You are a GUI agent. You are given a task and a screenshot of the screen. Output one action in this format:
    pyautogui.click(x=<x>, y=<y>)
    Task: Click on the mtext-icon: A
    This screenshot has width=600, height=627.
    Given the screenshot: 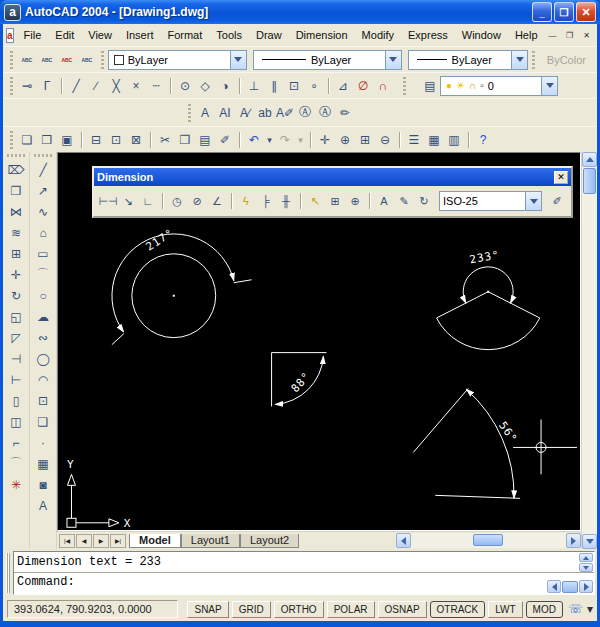 What is the action you would take?
    pyautogui.click(x=44, y=506)
    